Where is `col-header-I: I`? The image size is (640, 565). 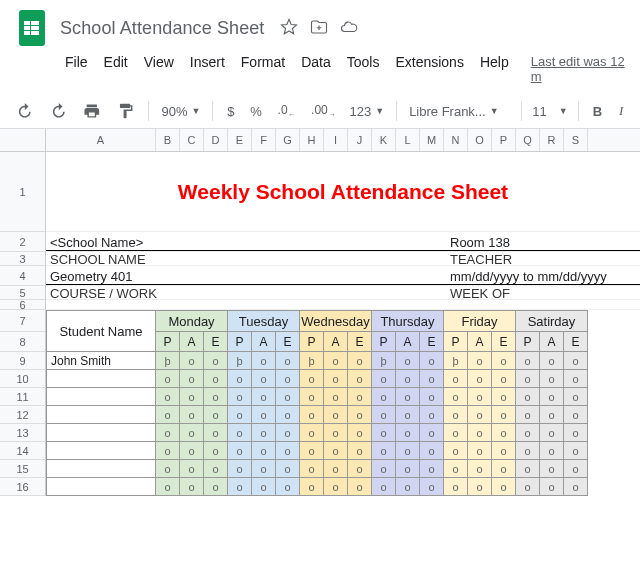
col-header-I: I is located at coordinates (336, 140).